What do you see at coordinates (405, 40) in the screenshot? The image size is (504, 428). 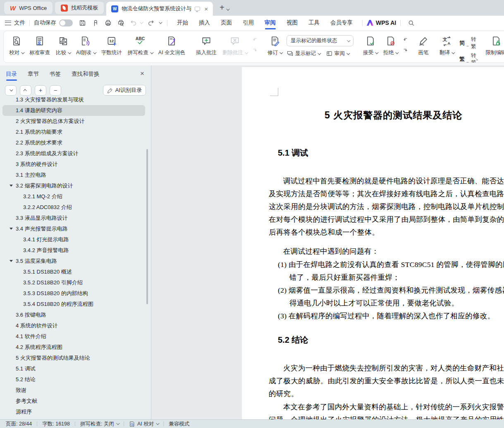 I see `previous-change-button` at bounding box center [405, 40].